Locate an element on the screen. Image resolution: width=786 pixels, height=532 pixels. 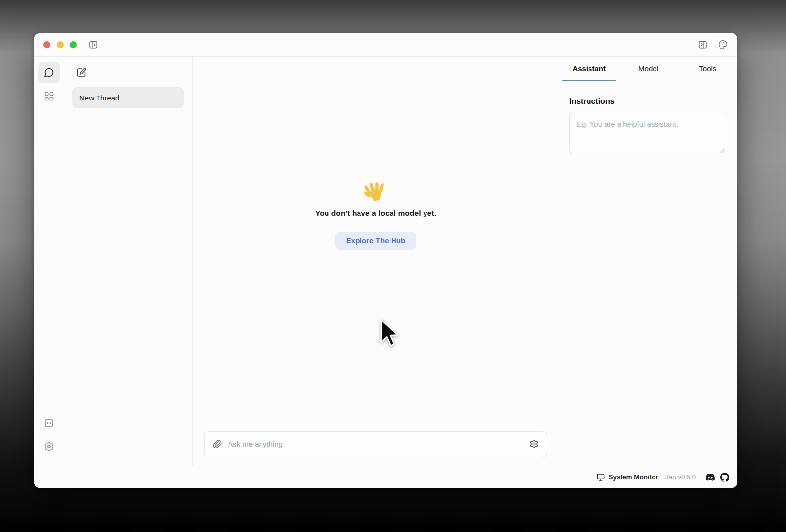
inference-settings-button is located at coordinates (534, 444).